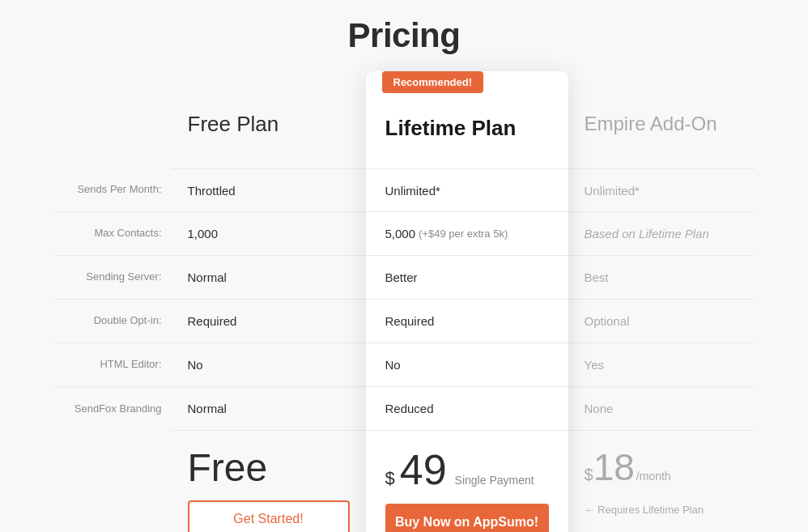  Describe the element at coordinates (113, 255) in the screenshot. I see `labels-column: Sends Per Month: Max Contacts: Sending S…` at that location.